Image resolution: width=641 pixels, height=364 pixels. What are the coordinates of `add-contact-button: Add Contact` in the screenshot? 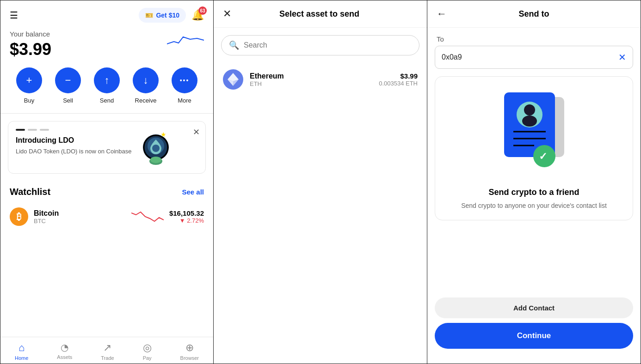 It's located at (534, 308).